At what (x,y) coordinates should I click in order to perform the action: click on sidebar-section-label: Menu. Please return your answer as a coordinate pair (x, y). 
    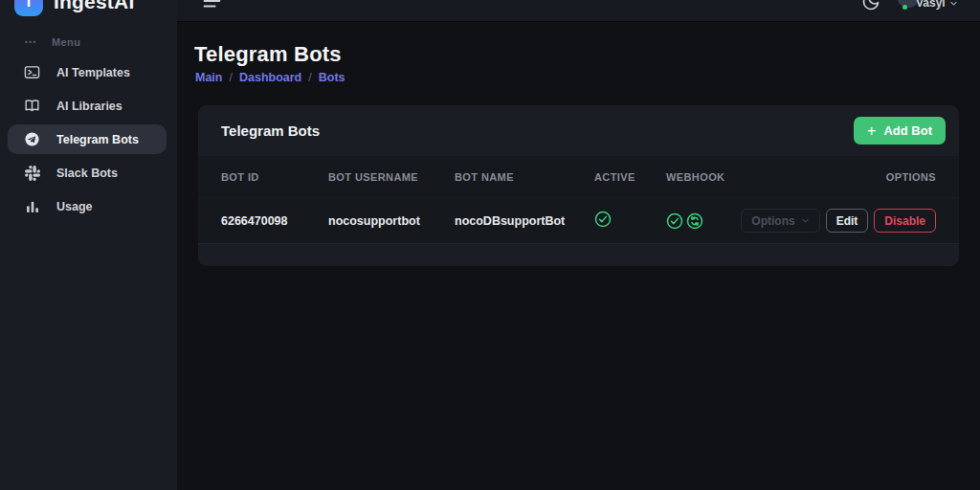
    Looking at the image, I should click on (66, 42).